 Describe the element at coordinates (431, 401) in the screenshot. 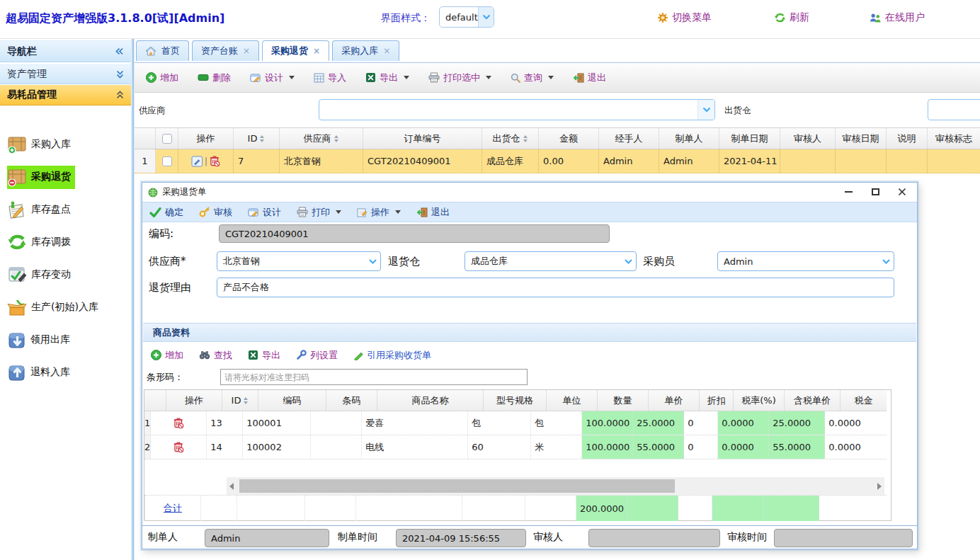

I see `gcol-name: 商品名称` at that location.